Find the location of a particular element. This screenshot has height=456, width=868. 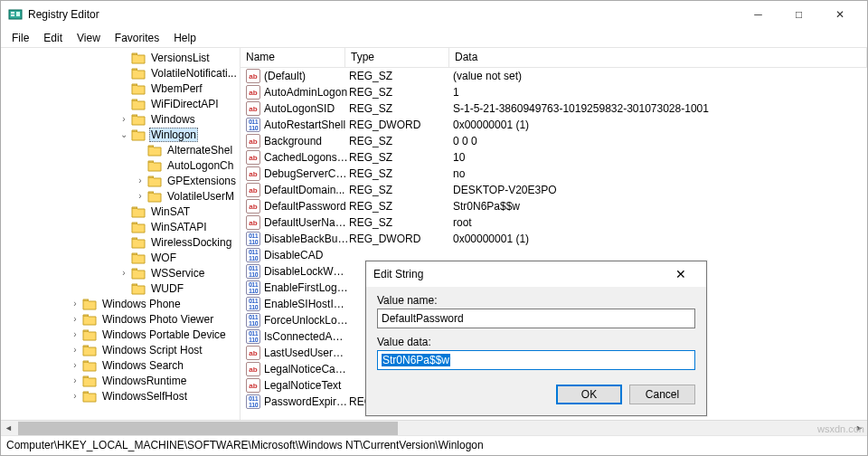

dialog-close-button: ✕ is located at coordinates (681, 274).